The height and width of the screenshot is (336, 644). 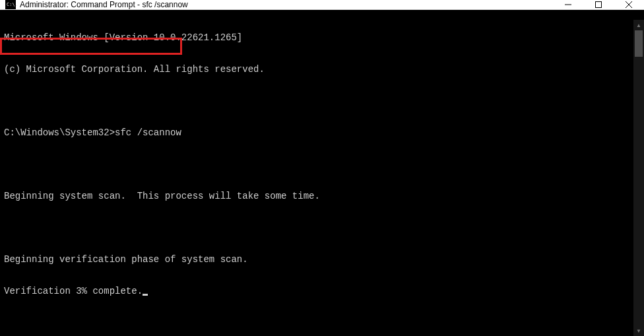 What do you see at coordinates (322, 38) in the screenshot?
I see `output-line: Microsoft Windows [Version 10.0.22621.12…` at bounding box center [322, 38].